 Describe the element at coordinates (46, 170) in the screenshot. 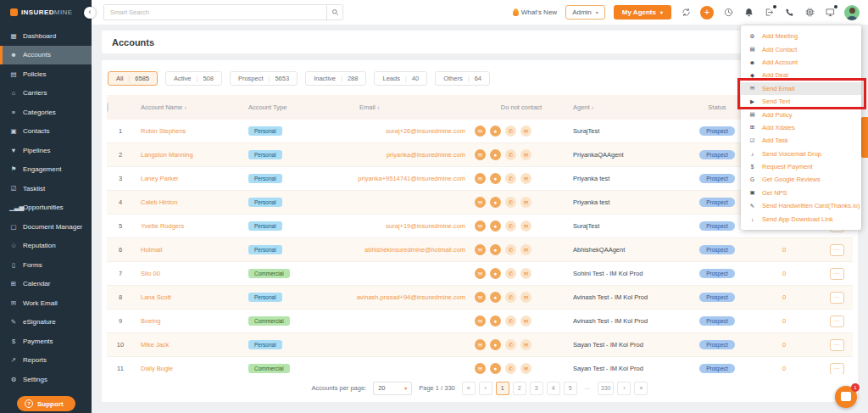

I see `sidebar-item: ⚑ Engagement` at that location.